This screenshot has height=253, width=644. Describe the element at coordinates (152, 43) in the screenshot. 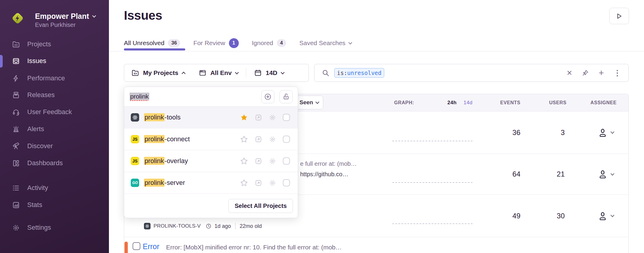

I see `tab-all-unresolved: All Unresolved 36` at that location.